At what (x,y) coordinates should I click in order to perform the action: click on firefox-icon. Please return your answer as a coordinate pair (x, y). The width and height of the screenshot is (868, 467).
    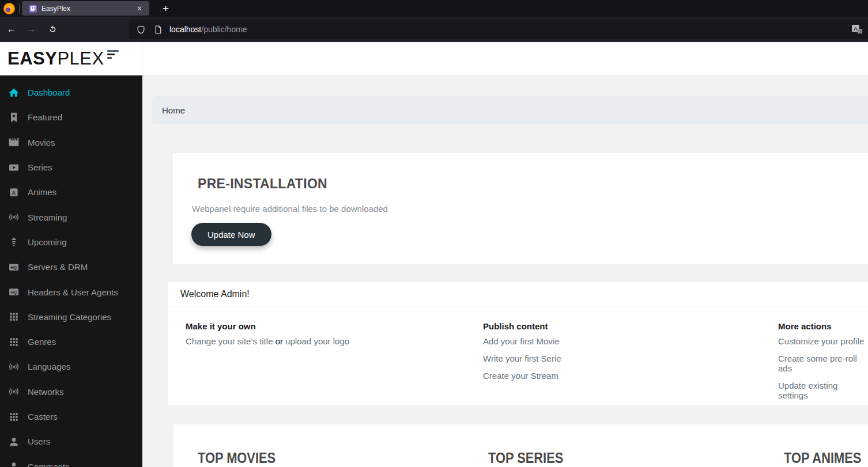
    Looking at the image, I should click on (9, 9).